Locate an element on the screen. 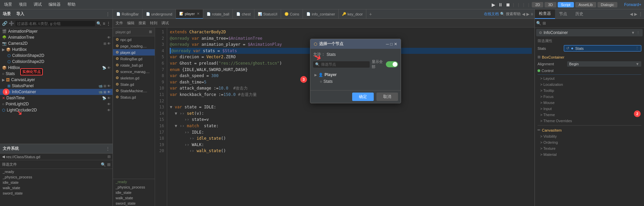  inspector-more-btn: ⋮ is located at coordinates (641, 14).